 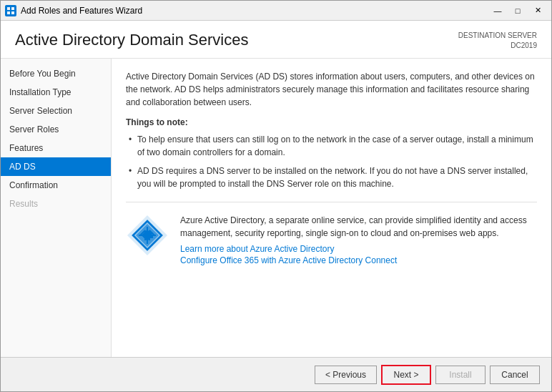 I want to click on sidebar-item-results: Results, so click(x=56, y=204).